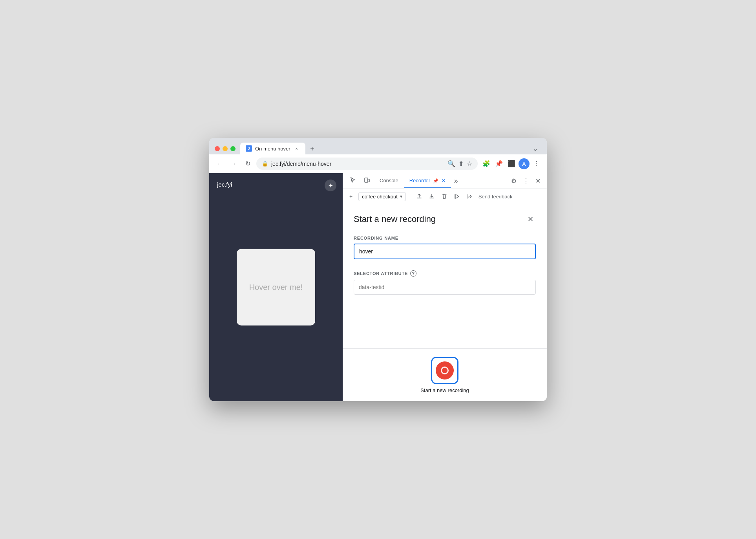 The width and height of the screenshot is (756, 539). Describe the element at coordinates (526, 181) in the screenshot. I see `devtools-more-button: ⋮` at that location.